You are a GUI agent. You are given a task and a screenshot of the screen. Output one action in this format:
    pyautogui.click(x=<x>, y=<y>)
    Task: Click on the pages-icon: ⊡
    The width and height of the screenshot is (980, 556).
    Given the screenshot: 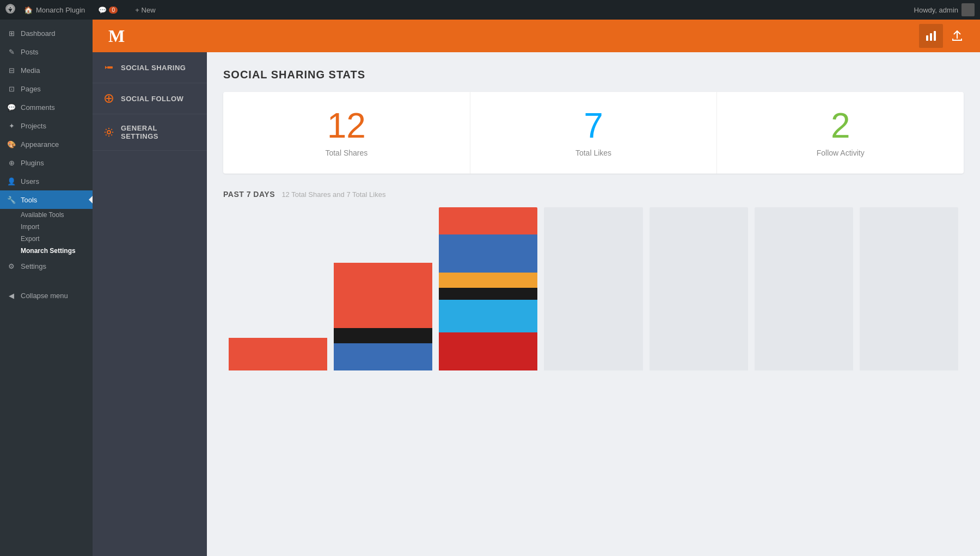 What is the action you would take?
    pyautogui.click(x=11, y=89)
    